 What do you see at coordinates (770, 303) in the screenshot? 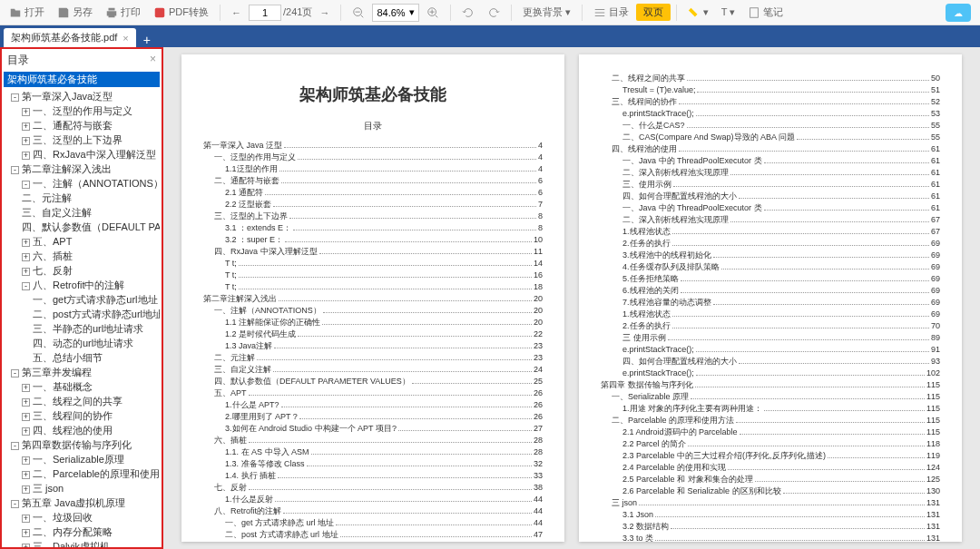
I see `toc-entry: 7.线程池容量的动态调整69` at bounding box center [770, 303].